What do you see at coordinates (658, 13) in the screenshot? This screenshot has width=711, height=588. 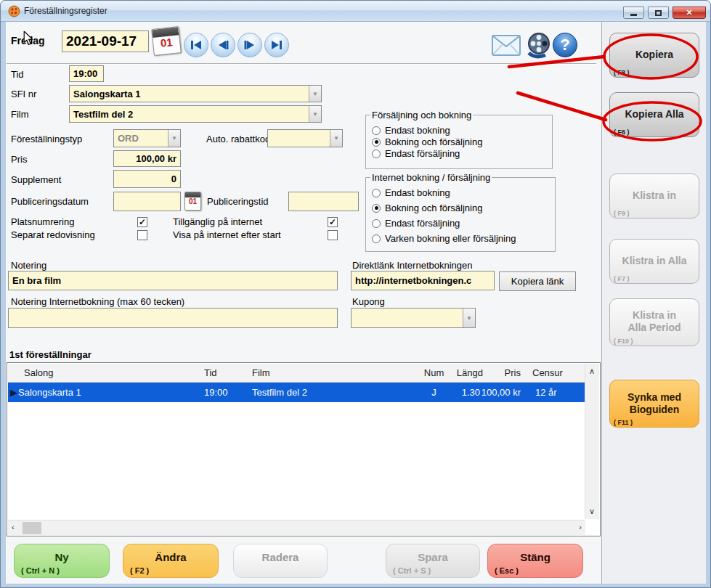 I see `maximize-icon` at bounding box center [658, 13].